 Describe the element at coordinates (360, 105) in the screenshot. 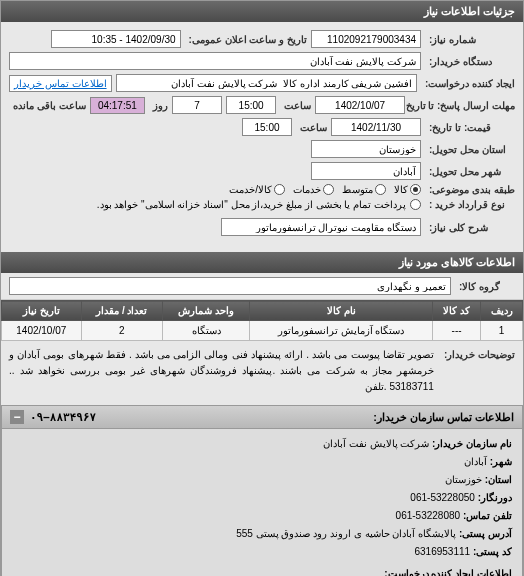

I see `deadline-date` at that location.